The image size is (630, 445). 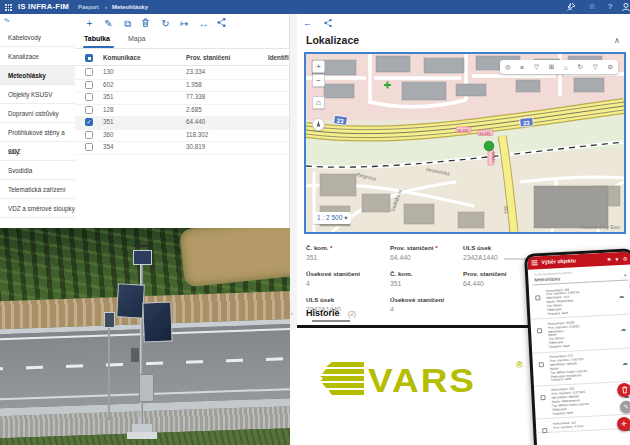 I want to click on help-icon: ?, so click(x=610, y=6).